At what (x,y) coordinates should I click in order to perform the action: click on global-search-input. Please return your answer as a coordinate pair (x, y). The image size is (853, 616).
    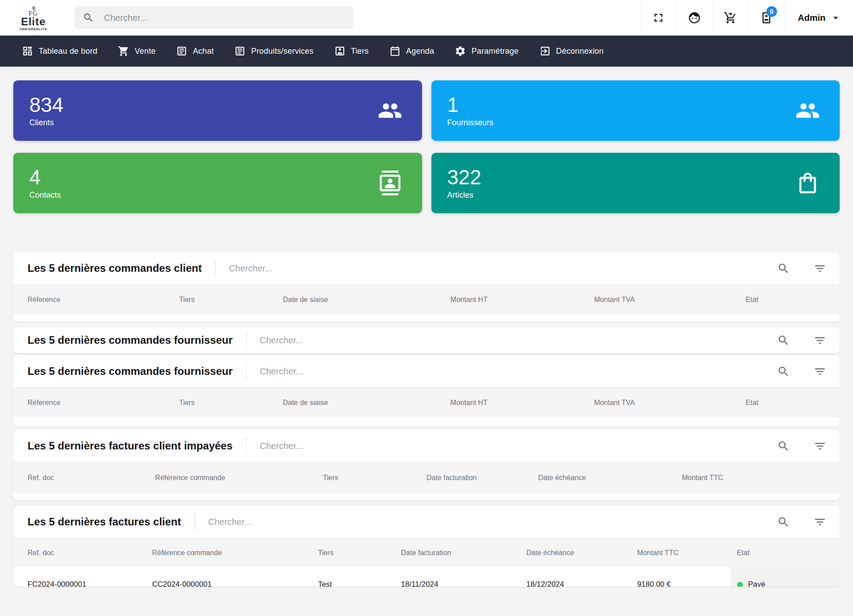
    Looking at the image, I should click on (219, 18).